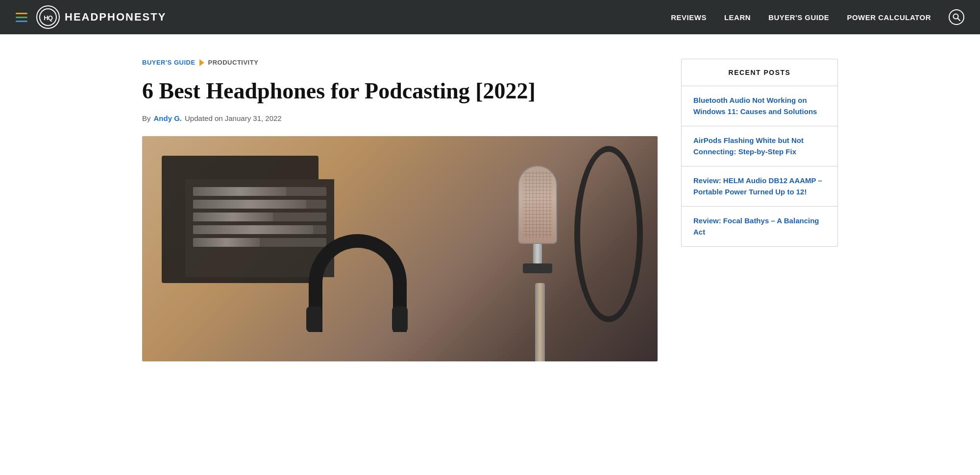 The image size is (980, 475). I want to click on recent-post-item-1: Bluetooth Audio Not Working on Windows 1…, so click(760, 106).